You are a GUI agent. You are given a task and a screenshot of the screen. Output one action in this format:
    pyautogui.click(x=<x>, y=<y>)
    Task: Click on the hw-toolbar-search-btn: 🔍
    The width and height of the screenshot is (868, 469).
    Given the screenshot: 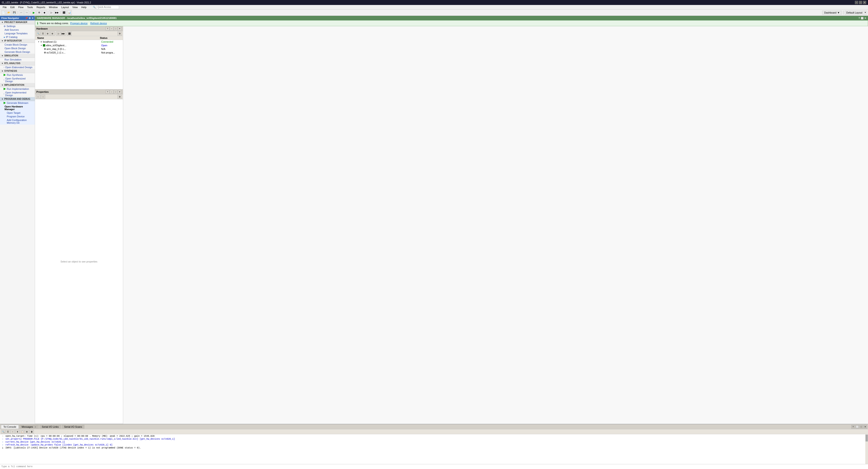 What is the action you would take?
    pyautogui.click(x=38, y=34)
    